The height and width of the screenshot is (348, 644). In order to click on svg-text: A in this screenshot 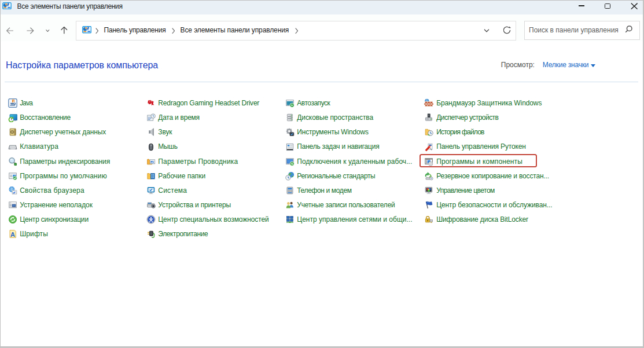, I will do `click(13, 234)`.